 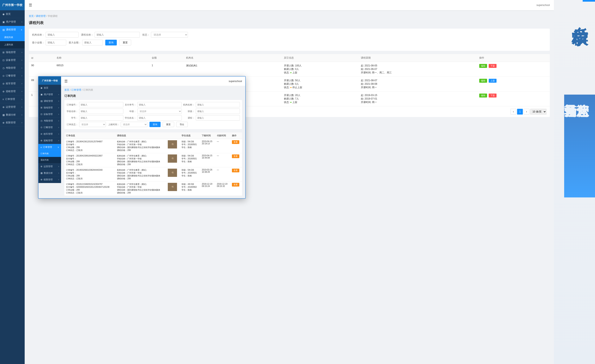 I want to click on max-amount-input, so click(x=93, y=43).